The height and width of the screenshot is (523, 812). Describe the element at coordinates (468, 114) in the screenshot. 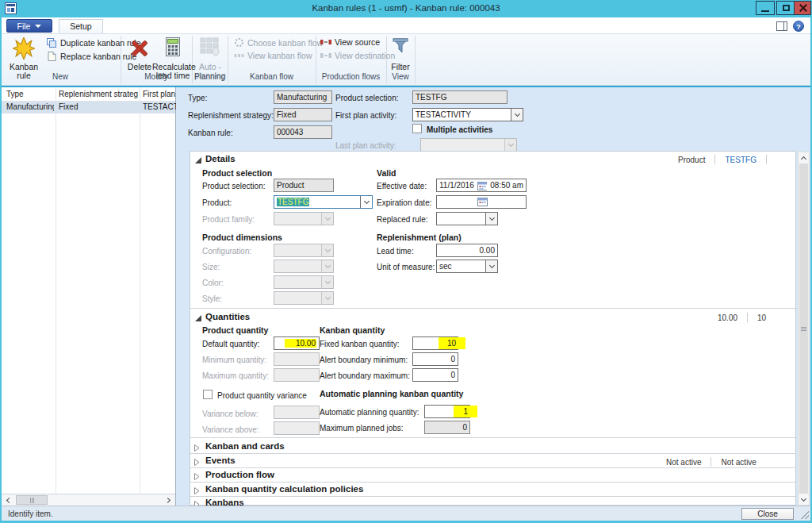

I see `first-plan-activity-combo: TESTACTIVITY` at that location.